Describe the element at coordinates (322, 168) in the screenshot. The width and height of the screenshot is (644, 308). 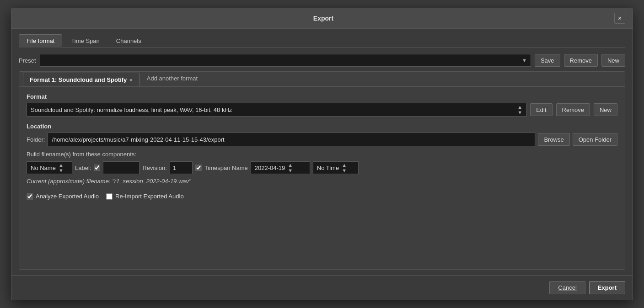
I see `filename-components-row: No Name ▲▼ Label: Revision: Timespan Nam…` at that location.